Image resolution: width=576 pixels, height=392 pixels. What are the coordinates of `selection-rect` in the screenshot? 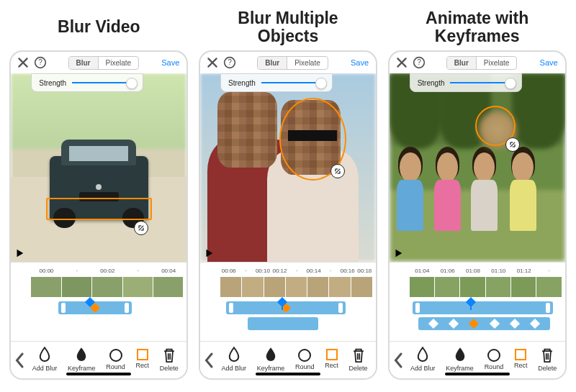 It's located at (99, 209).